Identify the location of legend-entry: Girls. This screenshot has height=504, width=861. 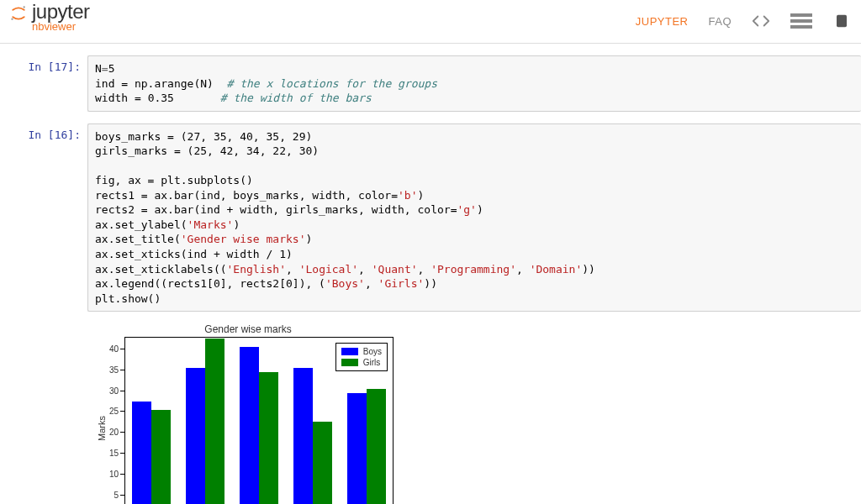
(362, 363).